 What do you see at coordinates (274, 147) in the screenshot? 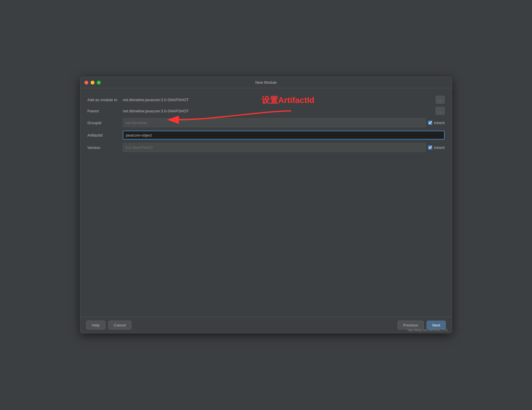
I see `version-input` at bounding box center [274, 147].